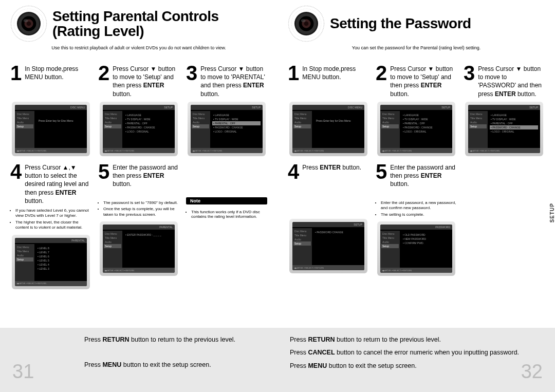 Image resolution: width=555 pixels, height=392 pixels. What do you see at coordinates (532, 372) in the screenshot?
I see `page-number: 32` at bounding box center [532, 372].